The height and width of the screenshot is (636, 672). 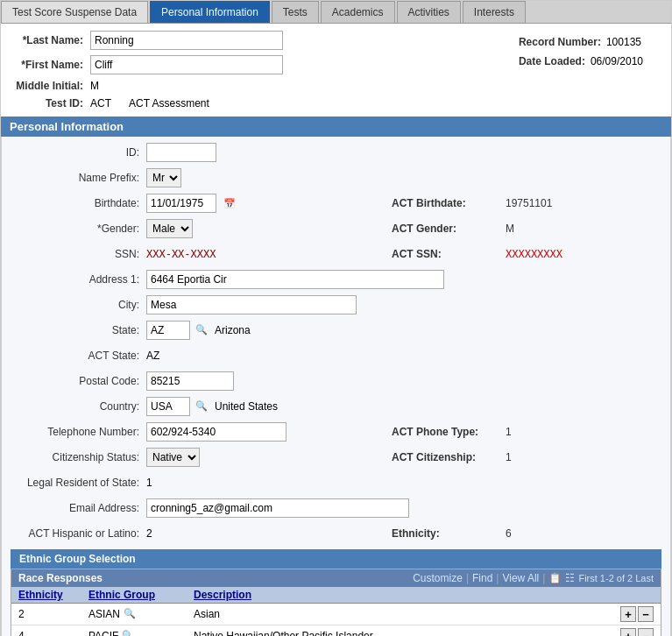 What do you see at coordinates (295, 12) in the screenshot?
I see `tab-tests: Tests` at bounding box center [295, 12].